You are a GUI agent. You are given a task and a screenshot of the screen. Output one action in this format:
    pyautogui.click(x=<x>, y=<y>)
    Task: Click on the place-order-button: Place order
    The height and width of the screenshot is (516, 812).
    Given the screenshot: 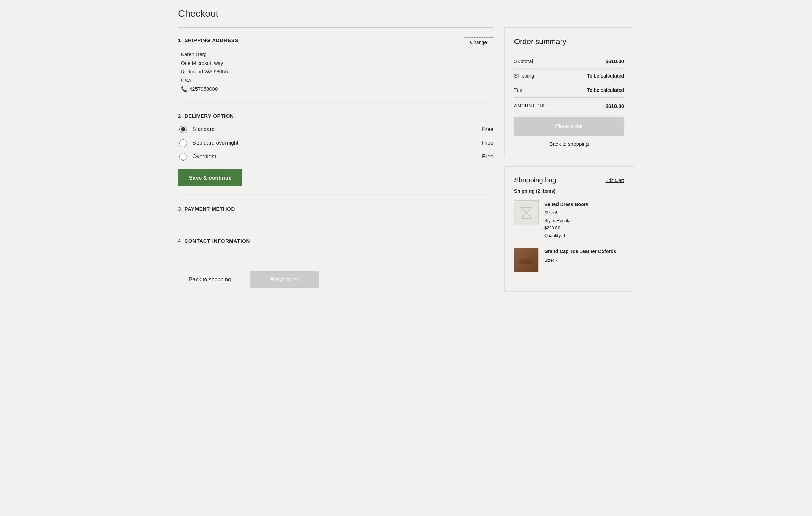 What is the action you would take?
    pyautogui.click(x=569, y=126)
    